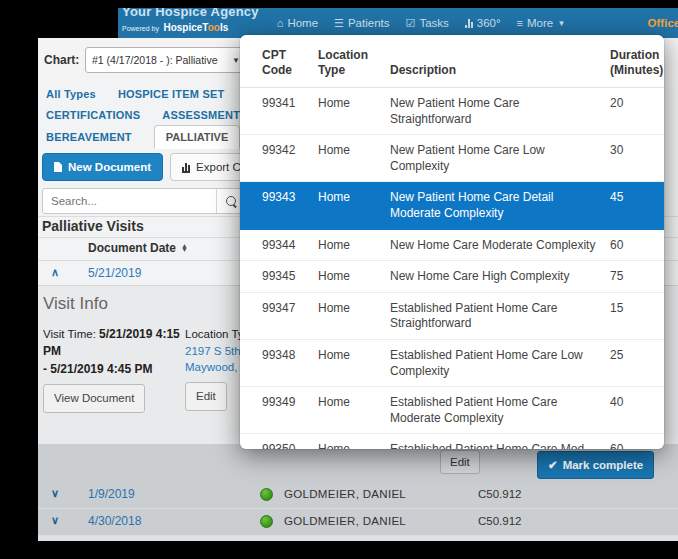  Describe the element at coordinates (362, 23) in the screenshot. I see `nav-patients: ☰ Patients` at that location.